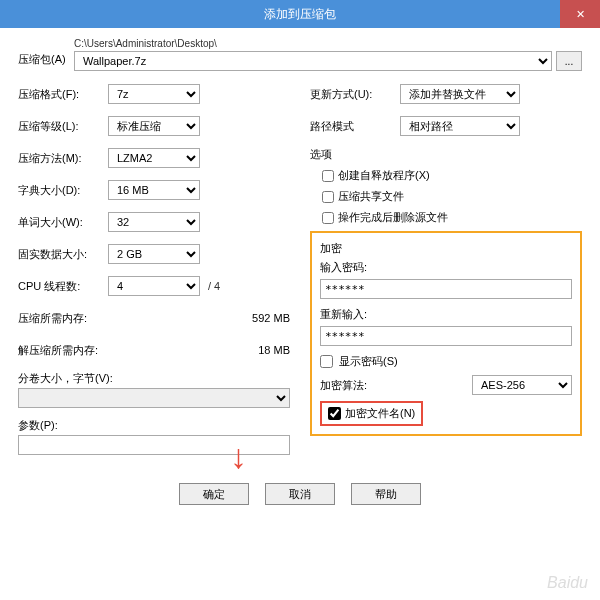 Image resolution: width=600 pixels, height=600 pixels. What do you see at coordinates (460, 94) in the screenshot?
I see `update-select: 添加并替换文件` at bounding box center [460, 94].